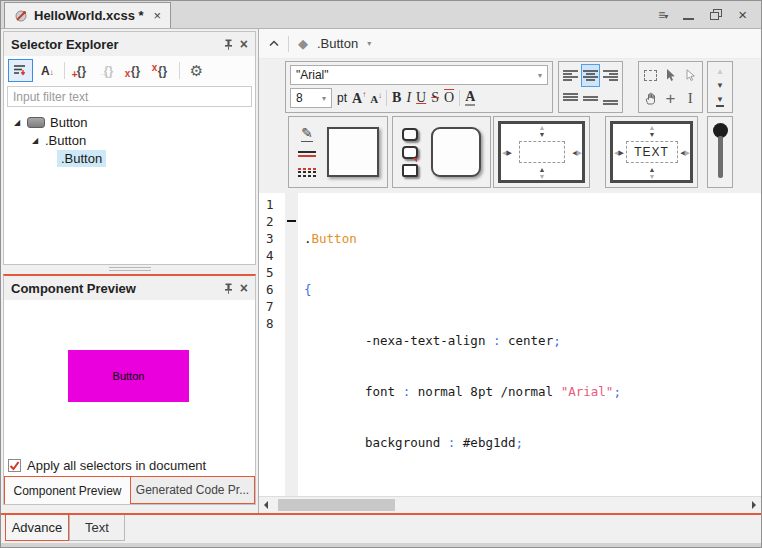  What do you see at coordinates (421, 98) in the screenshot?
I see `underline-button: U` at bounding box center [421, 98].